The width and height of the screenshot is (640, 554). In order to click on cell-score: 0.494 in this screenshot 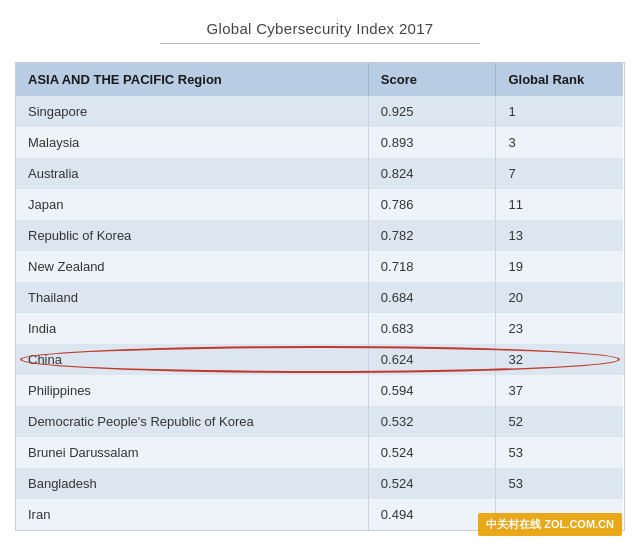, I will do `click(432, 514)`.